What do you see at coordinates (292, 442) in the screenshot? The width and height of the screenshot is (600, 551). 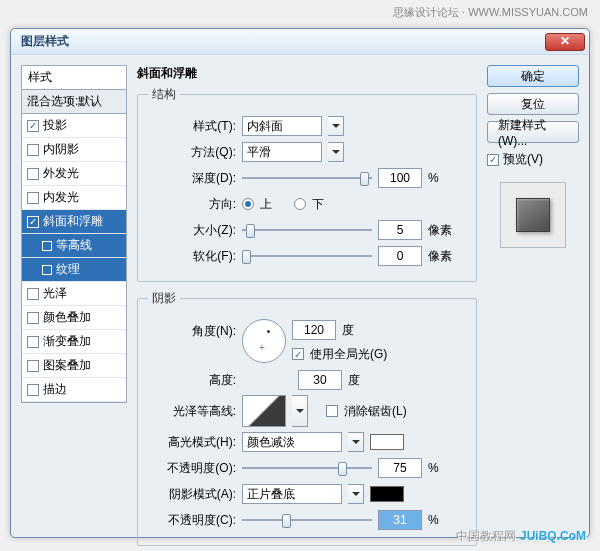 I see `highlight-mode-select: 颜色减淡` at bounding box center [292, 442].